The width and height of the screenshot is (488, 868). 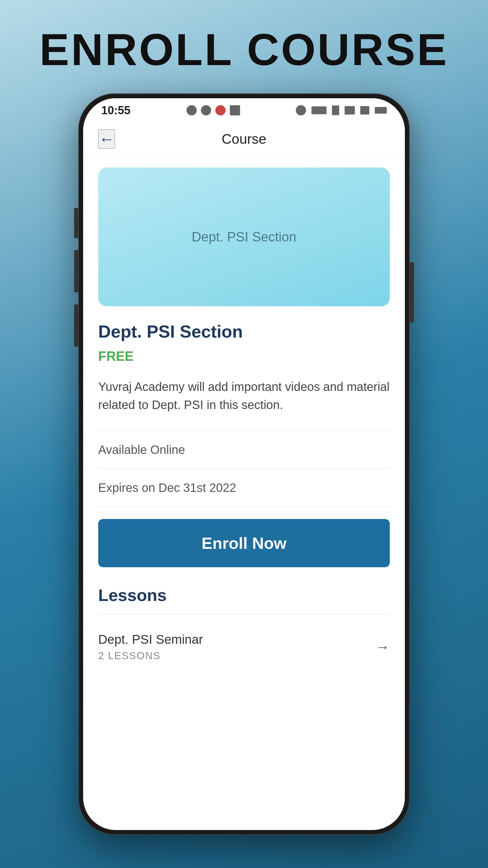 What do you see at coordinates (244, 139) in the screenshot?
I see `header-title: Course` at bounding box center [244, 139].